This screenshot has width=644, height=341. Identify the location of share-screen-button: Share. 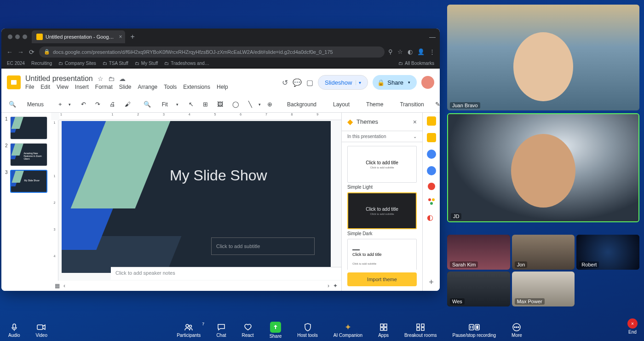
(276, 330).